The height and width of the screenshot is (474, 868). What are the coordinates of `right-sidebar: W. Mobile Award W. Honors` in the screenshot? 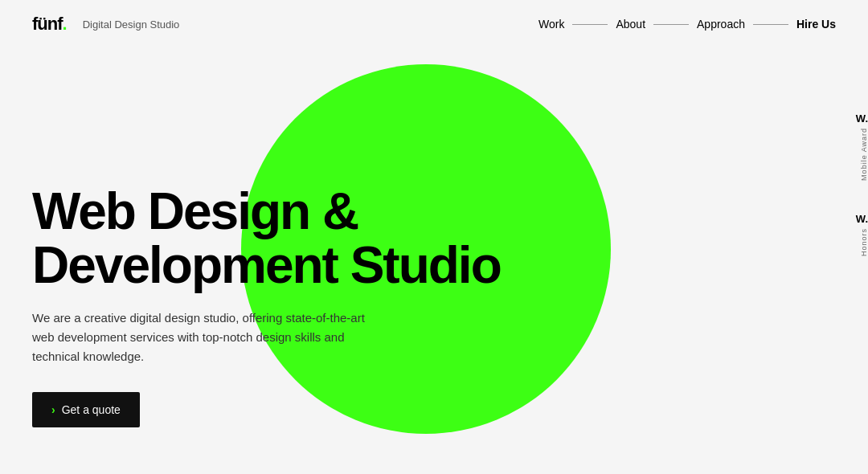 It's located at (856, 185).